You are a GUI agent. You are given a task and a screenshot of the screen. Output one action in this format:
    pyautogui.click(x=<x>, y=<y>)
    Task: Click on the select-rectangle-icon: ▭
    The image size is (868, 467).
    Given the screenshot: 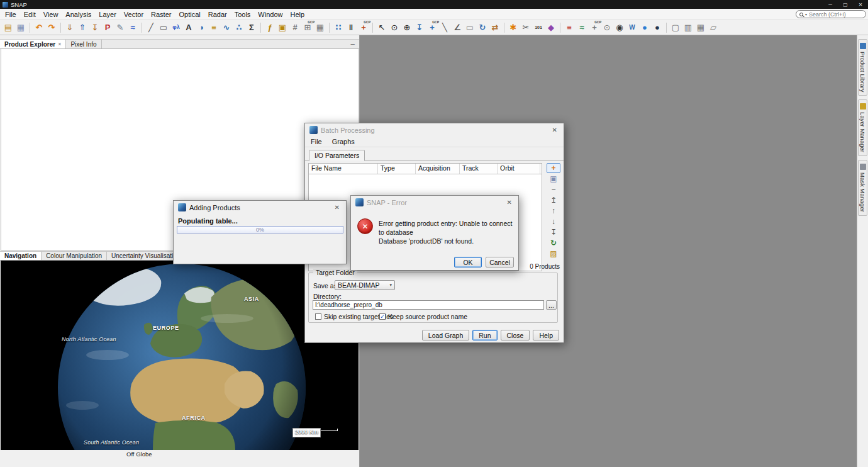 What is the action you would take?
    pyautogui.click(x=470, y=28)
    